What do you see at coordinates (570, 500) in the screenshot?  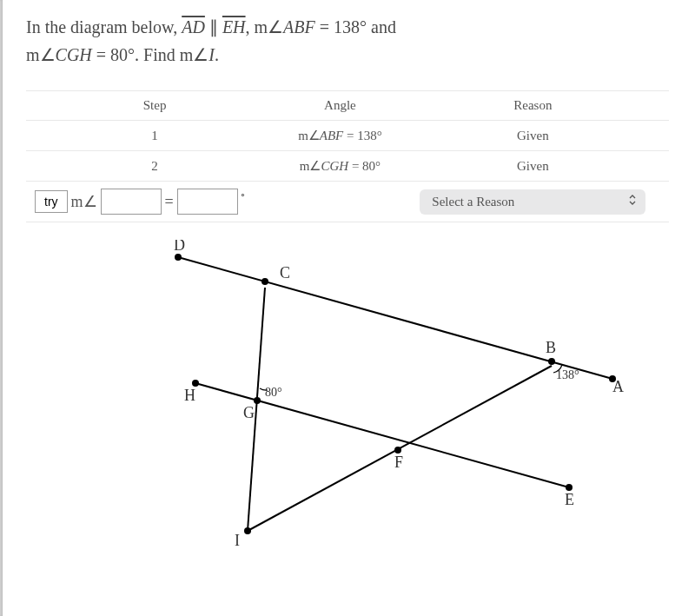 I see `point-e-label: E` at bounding box center [570, 500].